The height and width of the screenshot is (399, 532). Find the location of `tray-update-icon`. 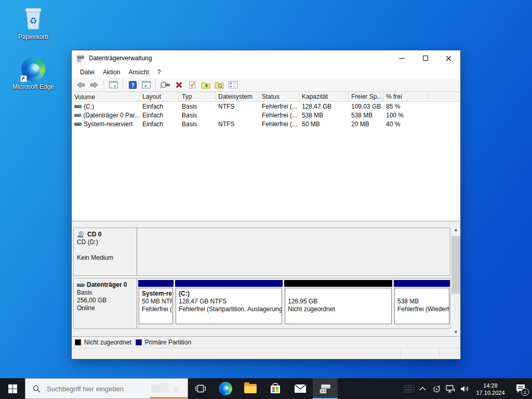

tray-update-icon is located at coordinates (436, 389).